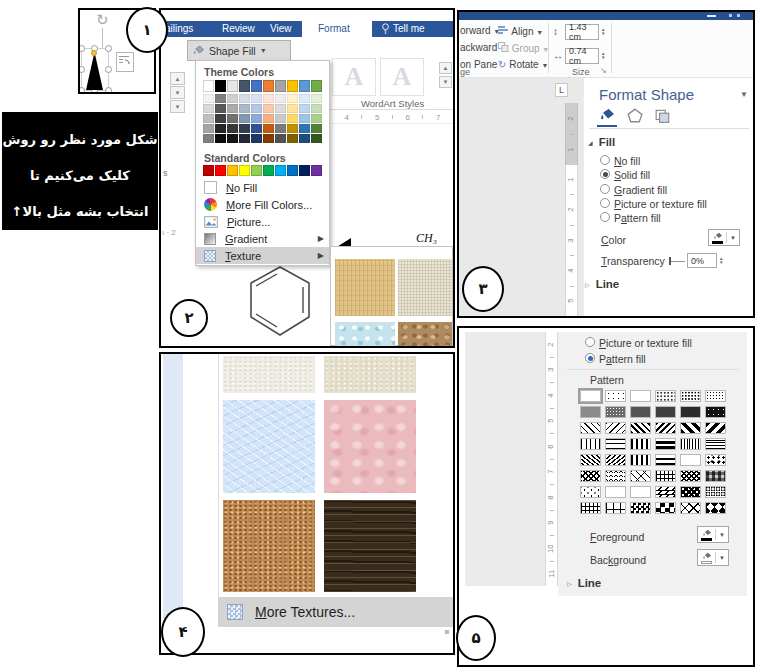 The height and width of the screenshot is (669, 758). I want to click on benzene-ring-shape, so click(280, 304).